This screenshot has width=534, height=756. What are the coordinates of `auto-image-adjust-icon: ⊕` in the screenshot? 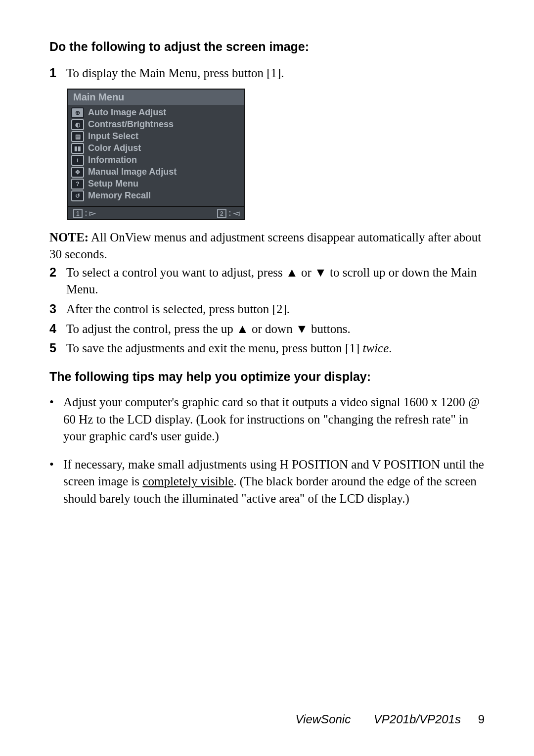 It's located at (78, 113).